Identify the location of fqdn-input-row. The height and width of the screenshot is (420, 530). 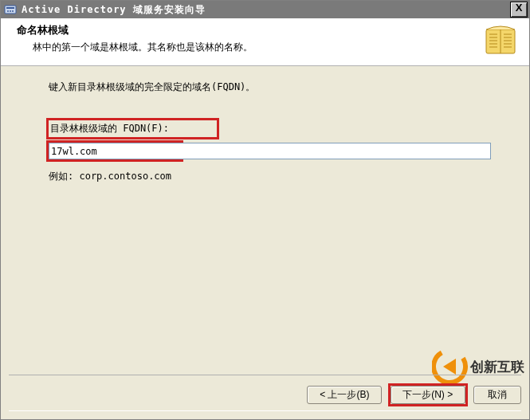
(276, 151).